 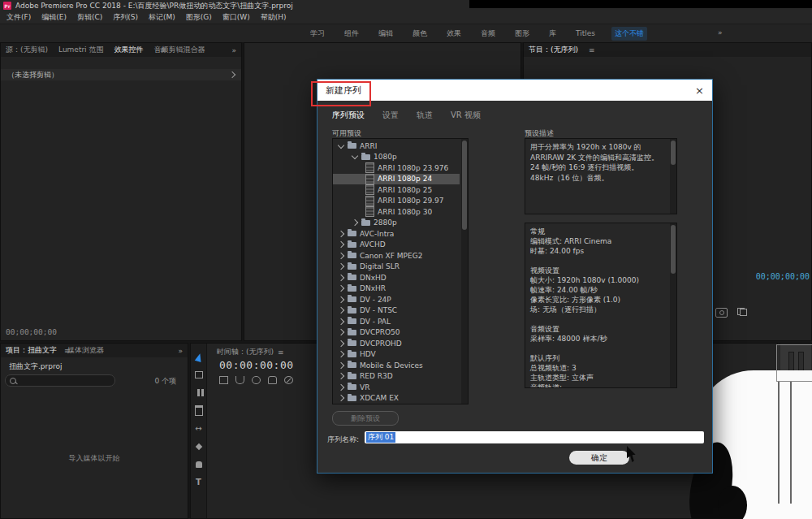 What do you see at coordinates (199, 411) in the screenshot?
I see `razor-tool` at bounding box center [199, 411].